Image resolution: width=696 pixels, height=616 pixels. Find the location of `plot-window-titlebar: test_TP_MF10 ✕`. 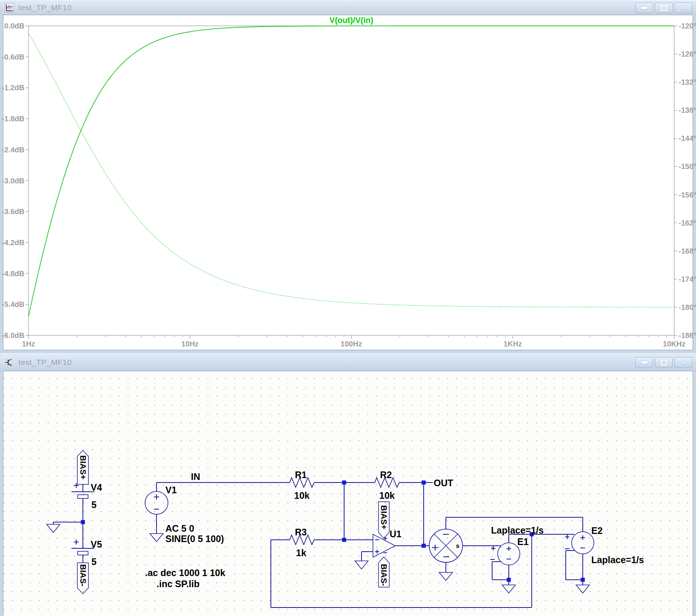

plot-window-titlebar: test_TP_MF10 ✕ is located at coordinates (348, 7).